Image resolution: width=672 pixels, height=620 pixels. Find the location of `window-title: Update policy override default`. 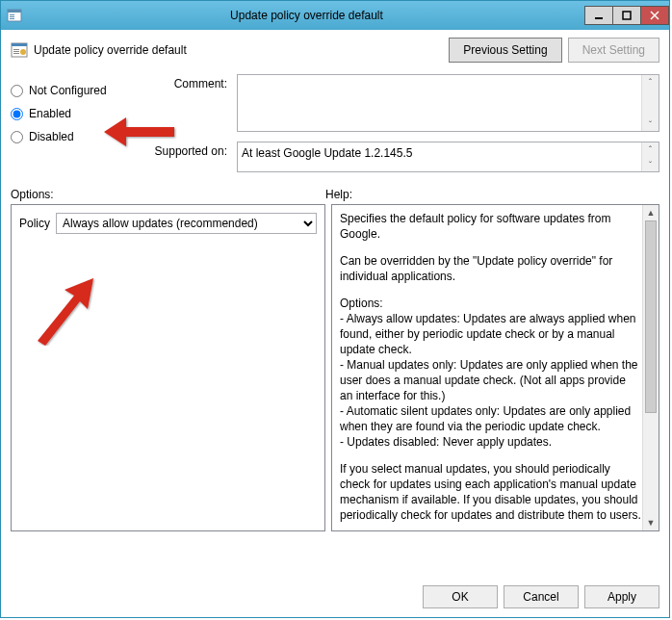

window-title: Update policy override default is located at coordinates (306, 15).